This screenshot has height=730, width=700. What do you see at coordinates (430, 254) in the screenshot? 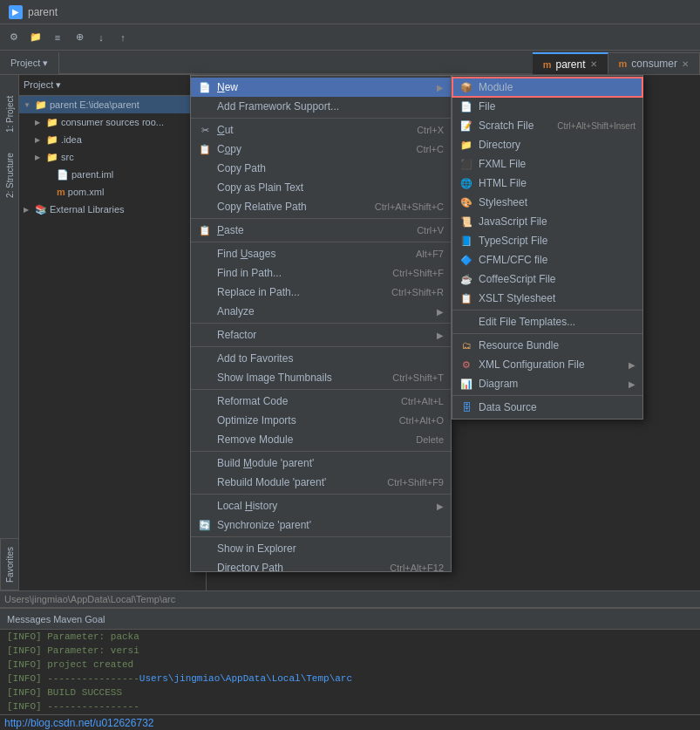
I see `find-usages-shortcut: Alt+F7` at bounding box center [430, 254].